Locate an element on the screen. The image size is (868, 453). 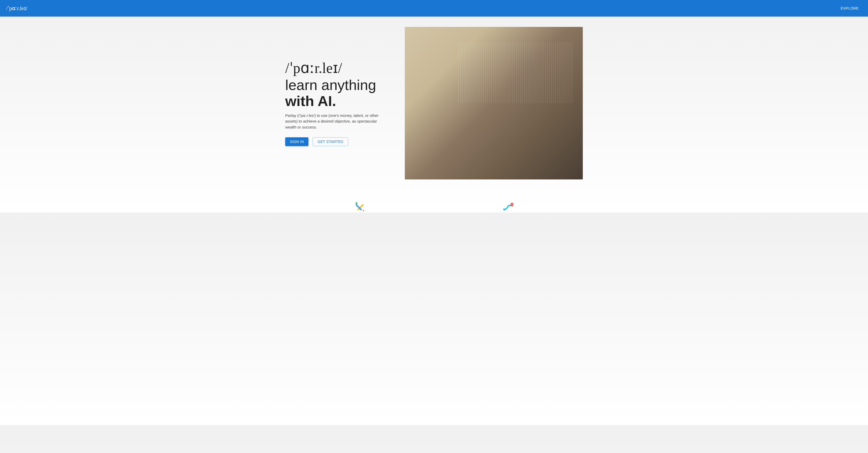
hero-description: Parlay (/ˈpɑːr.leɪ/) to use (one's money… is located at coordinates (337, 121).